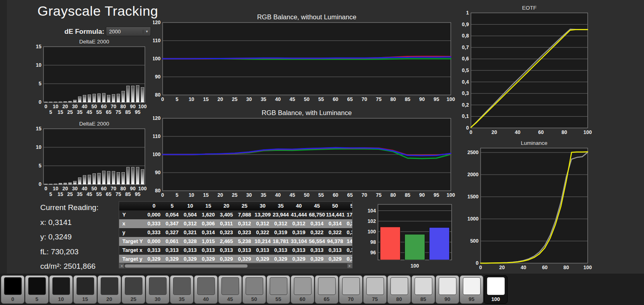 The height and width of the screenshot is (305, 644). What do you see at coordinates (206, 299) in the screenshot?
I see `patch-label: 40` at bounding box center [206, 299].